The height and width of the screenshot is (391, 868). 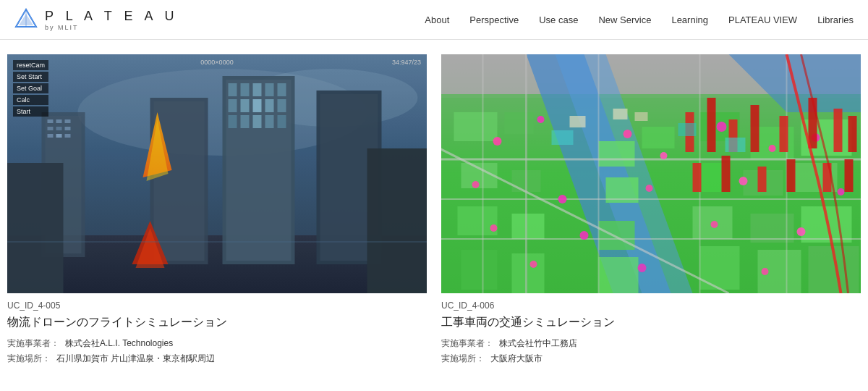 What do you see at coordinates (467, 343) in the screenshot?
I see `card-2-label-0: 実施事業者：` at bounding box center [467, 343].